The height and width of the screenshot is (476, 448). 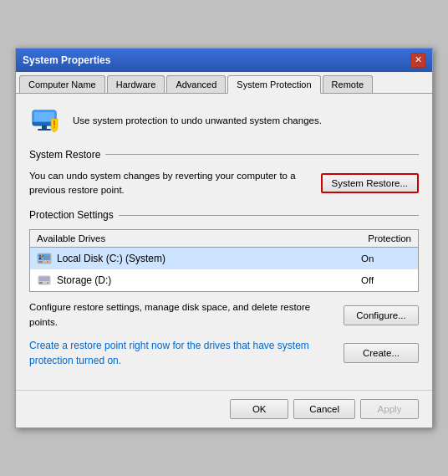 What do you see at coordinates (196, 84) in the screenshot?
I see `tab-advanced: Advanced` at bounding box center [196, 84].